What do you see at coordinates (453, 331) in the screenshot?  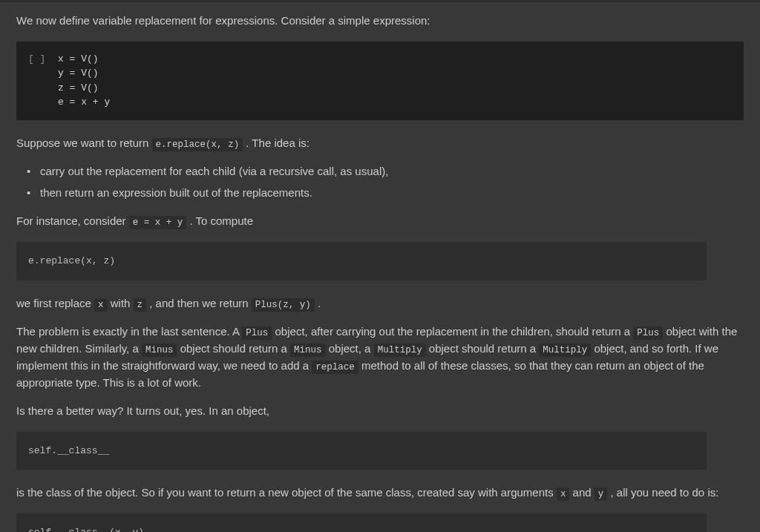 I see `text-span: object, after carrying out the replaceme…` at bounding box center [453, 331].